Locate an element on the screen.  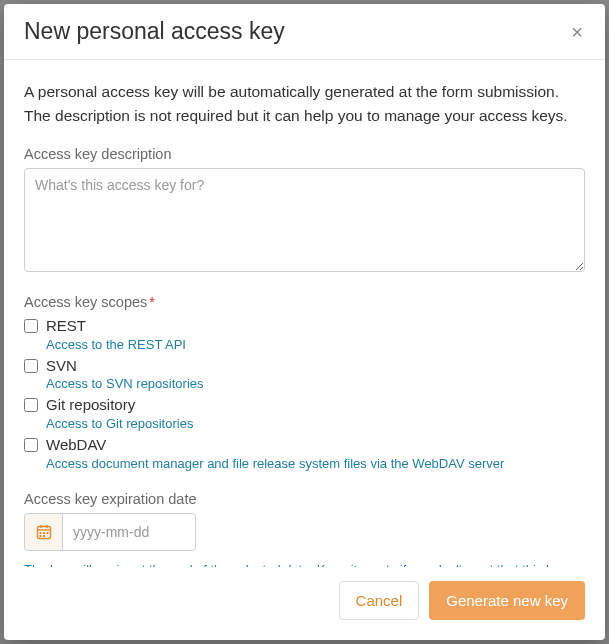
scope-name: WebDAV is located at coordinates (316, 445).